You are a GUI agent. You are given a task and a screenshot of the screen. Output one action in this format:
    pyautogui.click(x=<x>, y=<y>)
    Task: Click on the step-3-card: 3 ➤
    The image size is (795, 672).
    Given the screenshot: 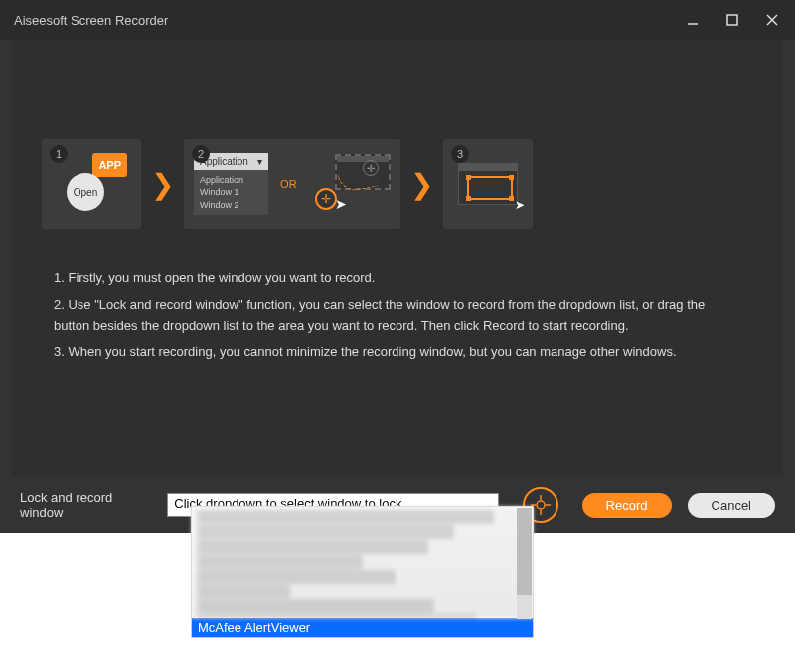 What is the action you would take?
    pyautogui.click(x=488, y=184)
    